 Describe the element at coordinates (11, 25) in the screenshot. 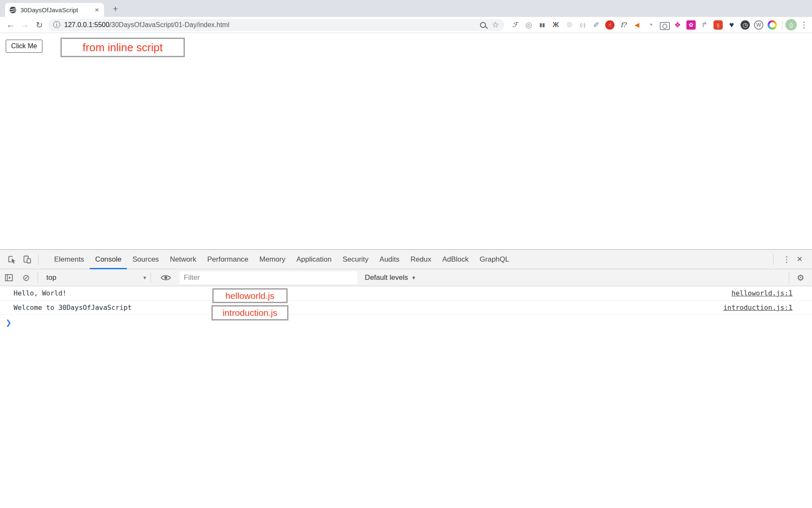

I see `back-icon: ←` at that location.